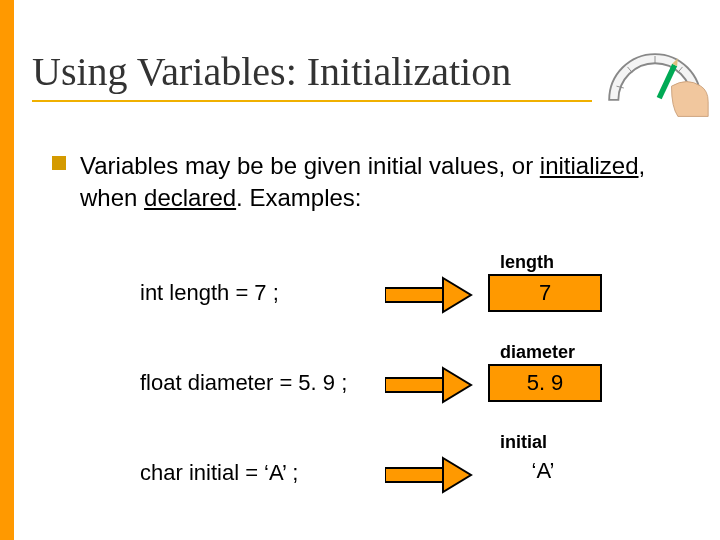 This screenshot has height=540, width=720. I want to click on var-value-diameter: 5. 9, so click(546, 383).